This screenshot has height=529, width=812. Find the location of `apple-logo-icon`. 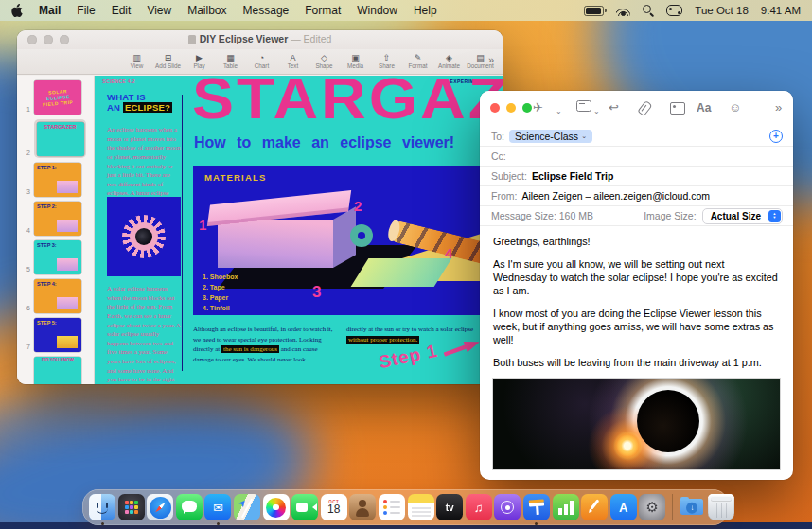

apple-logo-icon is located at coordinates (17, 10).